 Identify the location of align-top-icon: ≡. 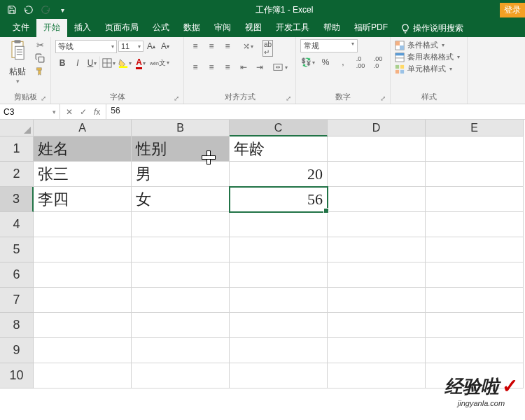
(195, 46).